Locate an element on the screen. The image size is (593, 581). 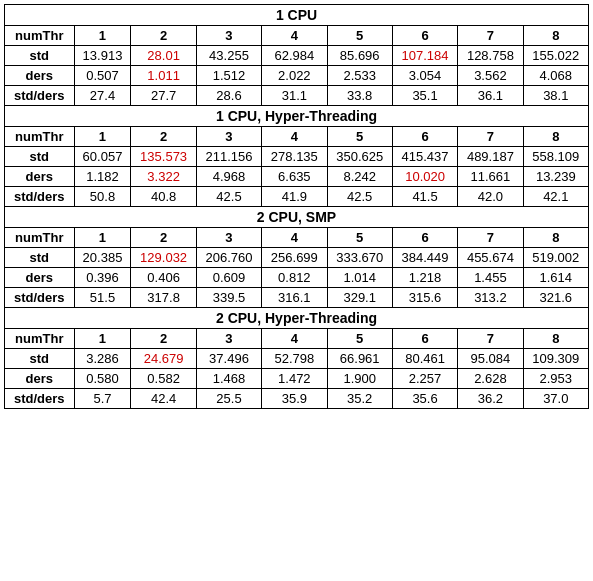
table-cell: 0.609 is located at coordinates (228, 278).